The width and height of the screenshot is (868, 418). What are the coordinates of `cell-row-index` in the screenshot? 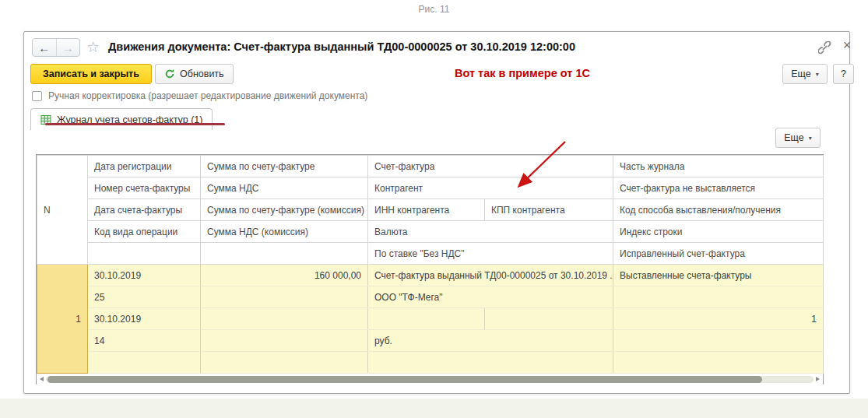 It's located at (719, 341).